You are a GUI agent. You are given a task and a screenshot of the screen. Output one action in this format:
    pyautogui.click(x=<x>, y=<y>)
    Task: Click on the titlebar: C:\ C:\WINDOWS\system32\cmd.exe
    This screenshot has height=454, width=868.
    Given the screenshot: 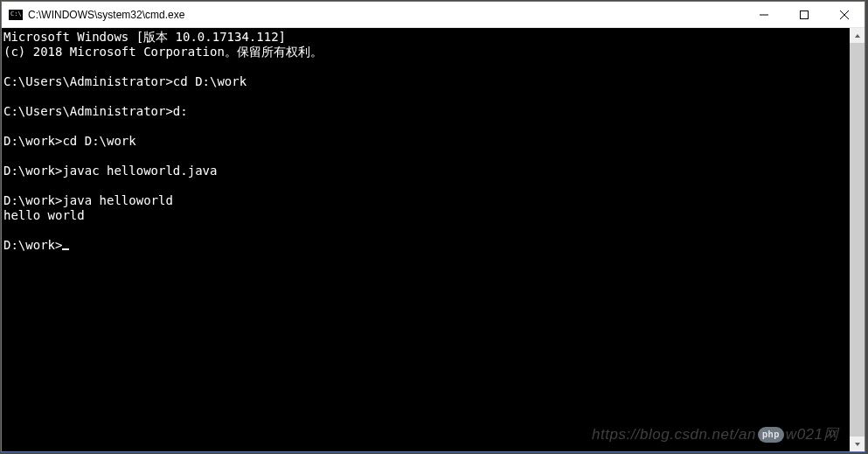 What is the action you would take?
    pyautogui.click(x=434, y=15)
    